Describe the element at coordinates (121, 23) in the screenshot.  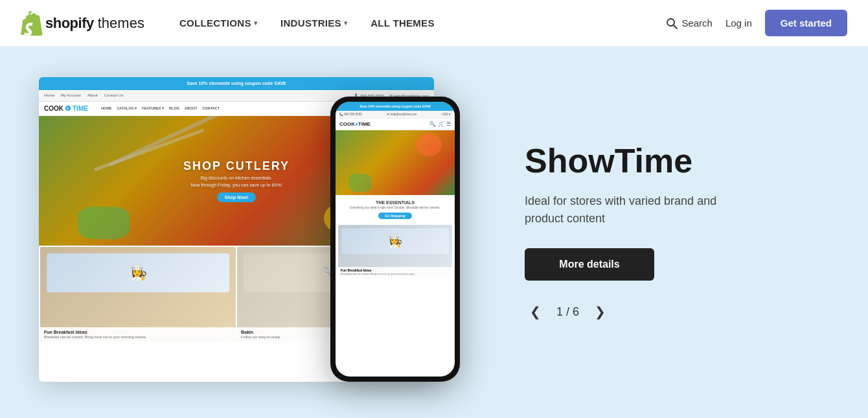
I see `logo-themes-text: themes` at that location.